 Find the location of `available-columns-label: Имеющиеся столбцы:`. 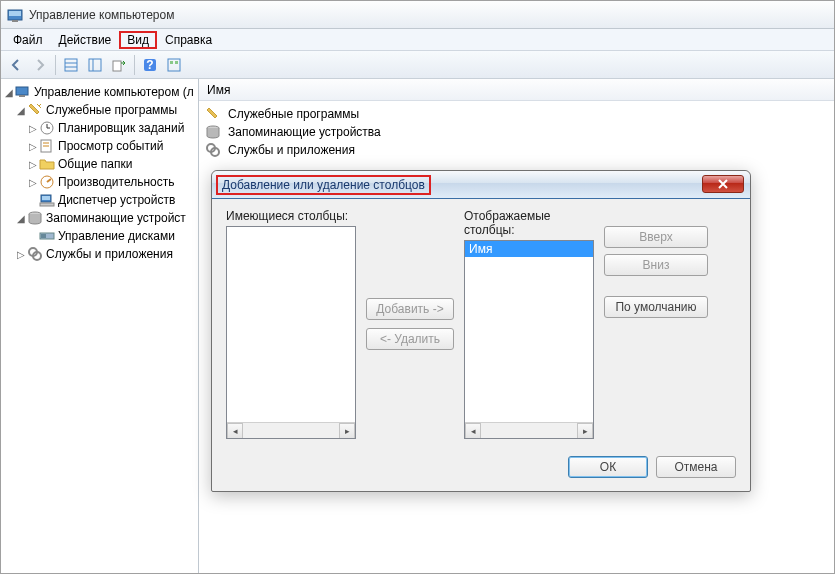

available-columns-label: Имеющиеся столбцы: is located at coordinates (291, 216).